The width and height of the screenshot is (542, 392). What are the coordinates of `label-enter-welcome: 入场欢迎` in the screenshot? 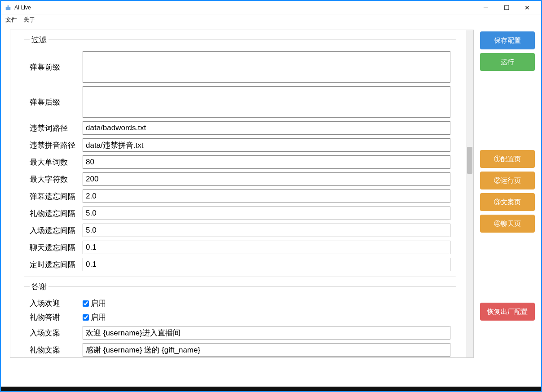 It's located at (56, 304).